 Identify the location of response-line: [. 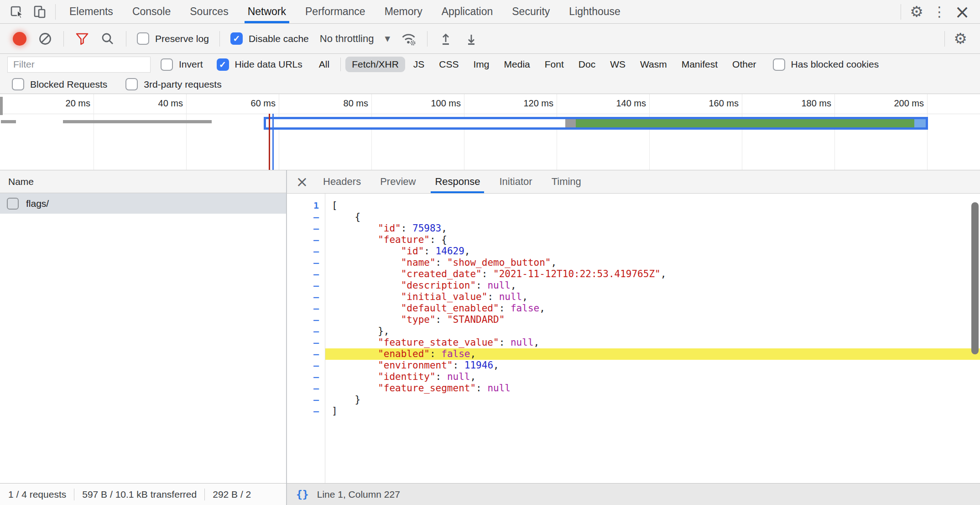
(652, 205).